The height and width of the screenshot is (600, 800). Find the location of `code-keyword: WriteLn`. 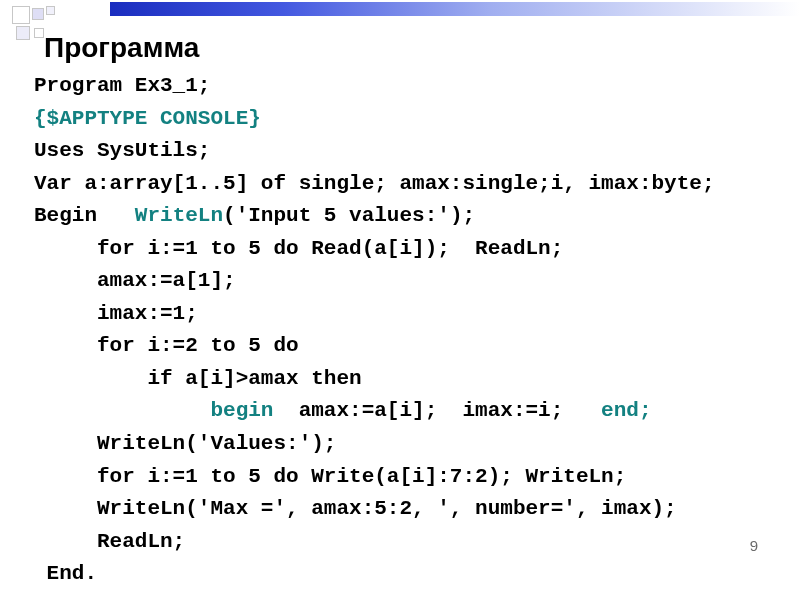

code-keyword: WriteLn is located at coordinates (179, 216).